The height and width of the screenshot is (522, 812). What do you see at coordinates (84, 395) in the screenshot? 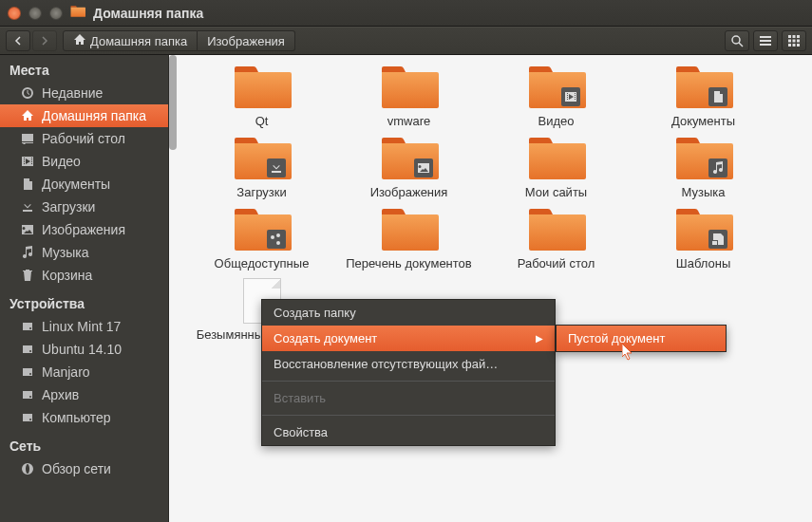
I see `sidebar-item: Архив` at bounding box center [84, 395].